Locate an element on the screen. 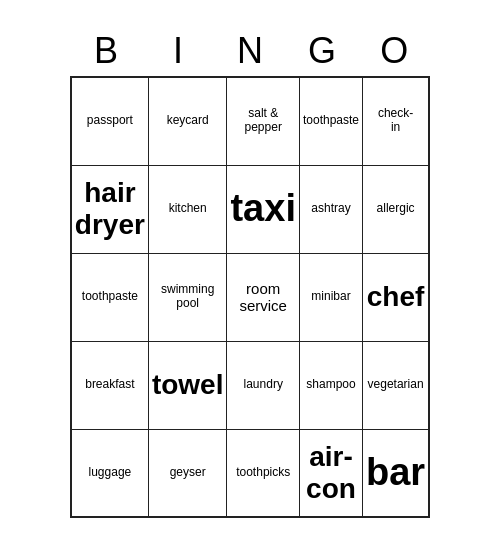  bingo-cell: keycard is located at coordinates (188, 121).